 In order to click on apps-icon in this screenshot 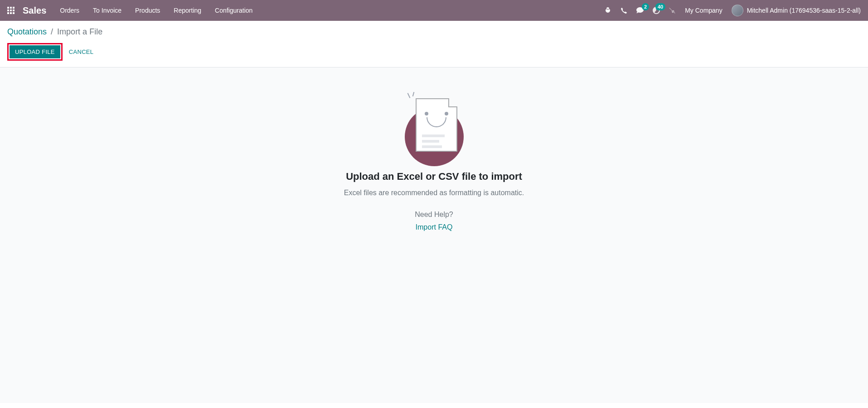, I will do `click(11, 10)`.